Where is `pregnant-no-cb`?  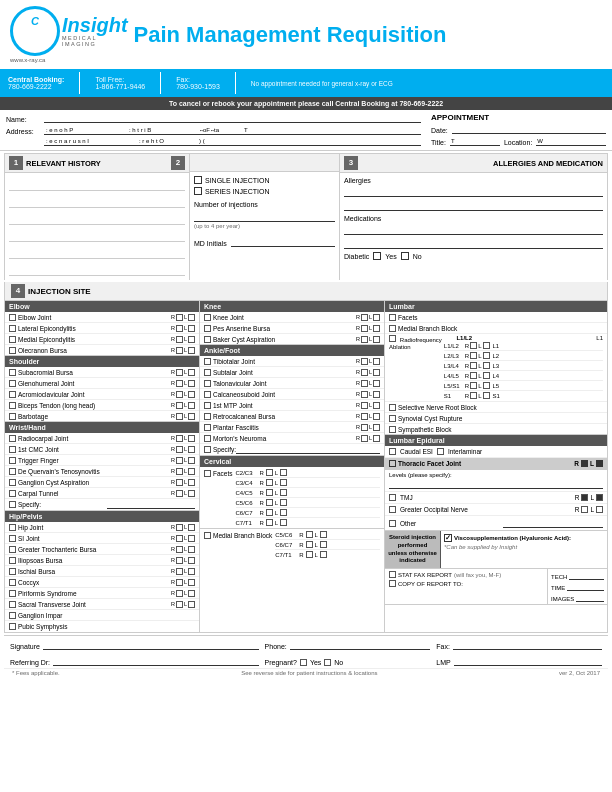
pregnant-no-cb is located at coordinates (328, 662).